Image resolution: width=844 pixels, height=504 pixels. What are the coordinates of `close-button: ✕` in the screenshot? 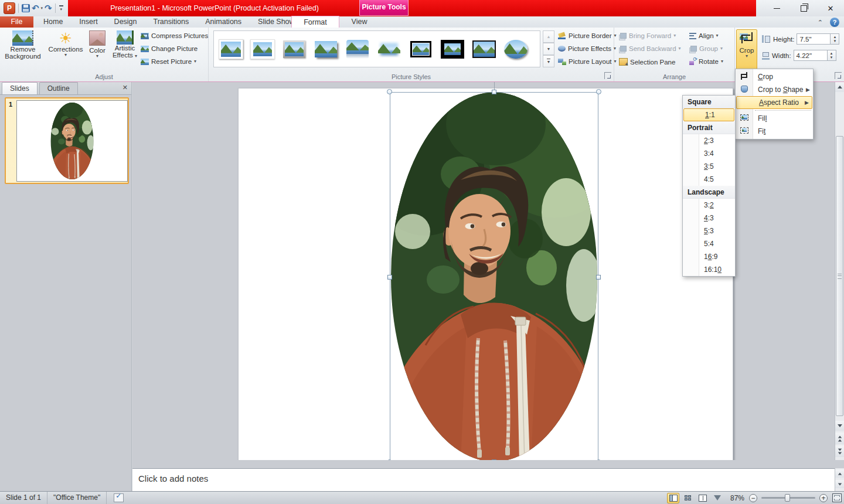 It's located at (831, 8).